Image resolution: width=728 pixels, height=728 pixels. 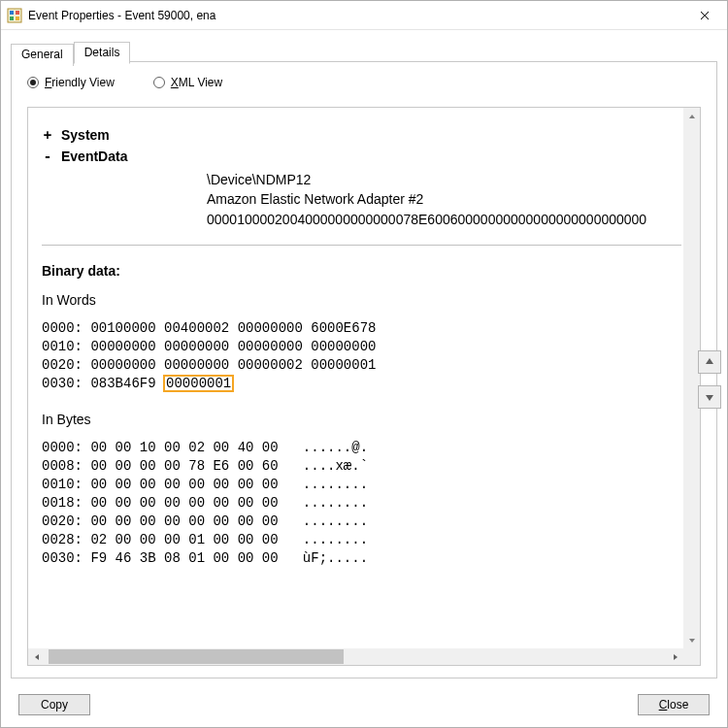 I want to click on titlebar: Event Properties - Event 59000, ena, so click(x=364, y=16).